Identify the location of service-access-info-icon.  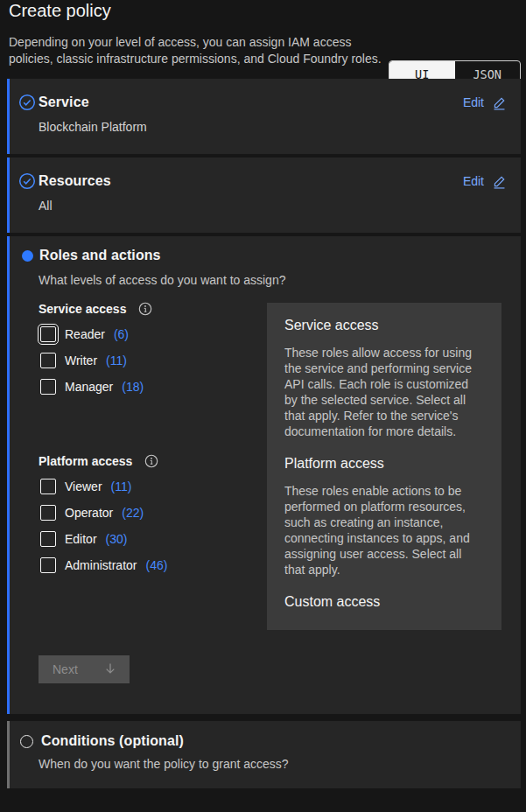
(145, 309).